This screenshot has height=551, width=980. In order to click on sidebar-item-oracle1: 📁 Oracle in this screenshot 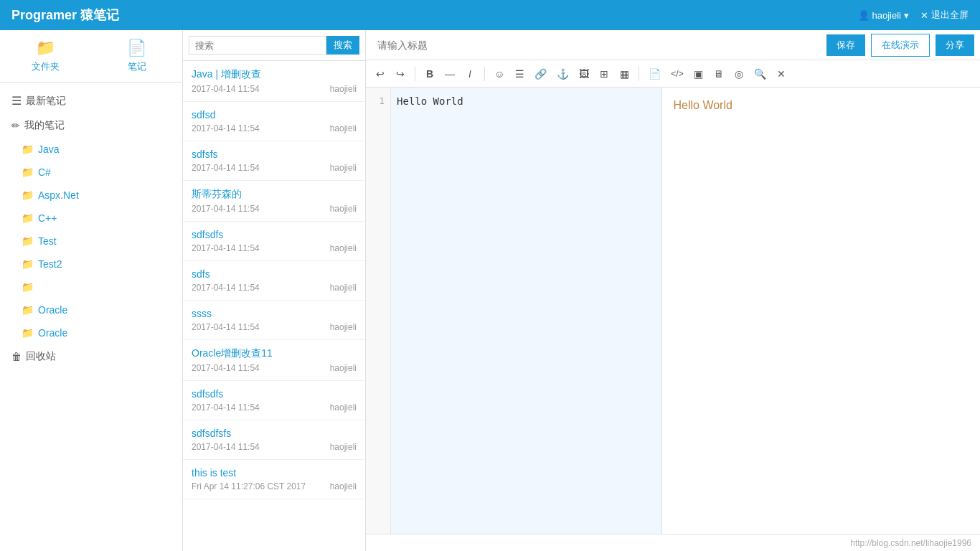, I will do `click(91, 310)`.